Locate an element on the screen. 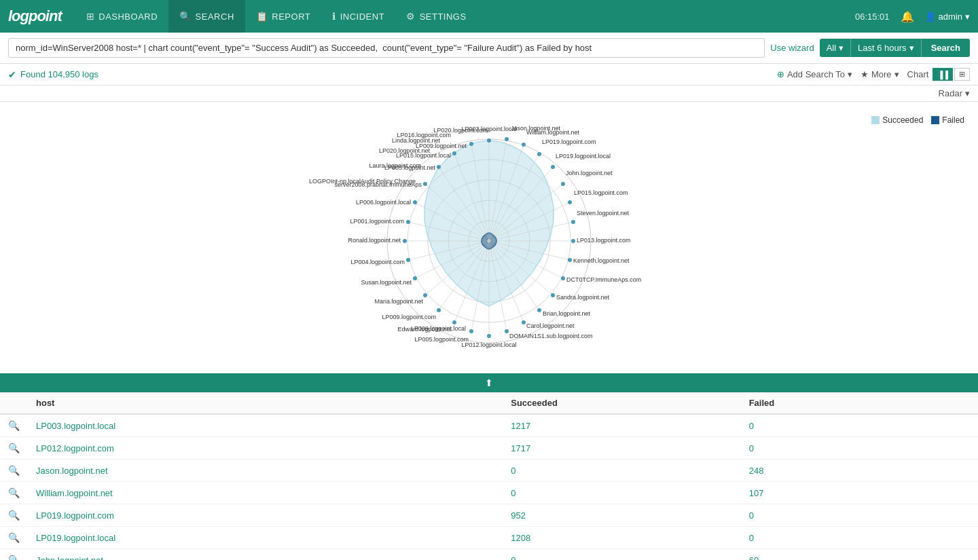  nav-dashboard: ⊞ DASHBOARD is located at coordinates (122, 16).